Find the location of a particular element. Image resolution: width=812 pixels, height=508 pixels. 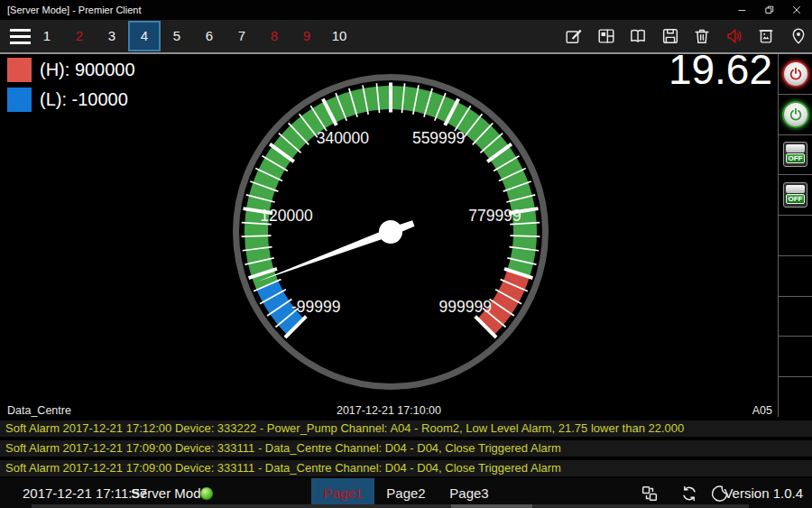

page-number-list: 12345678910 is located at coordinates (193, 36).